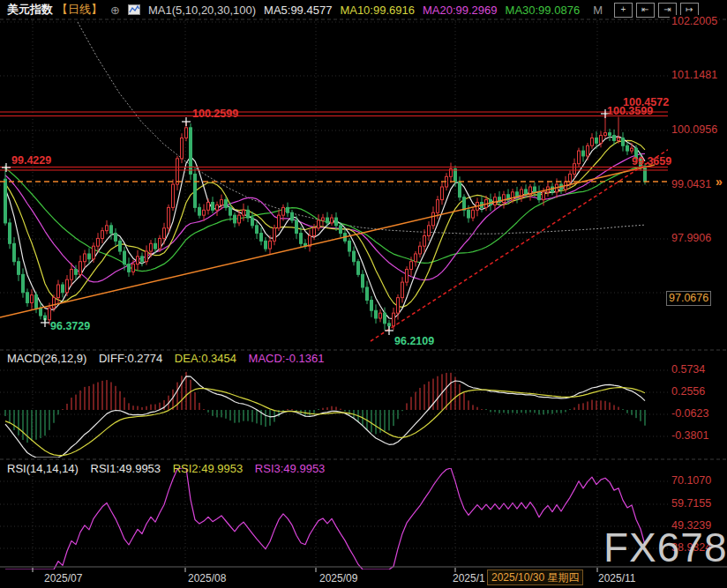 The height and width of the screenshot is (588, 727). I want to click on mode-label: M, so click(598, 11).